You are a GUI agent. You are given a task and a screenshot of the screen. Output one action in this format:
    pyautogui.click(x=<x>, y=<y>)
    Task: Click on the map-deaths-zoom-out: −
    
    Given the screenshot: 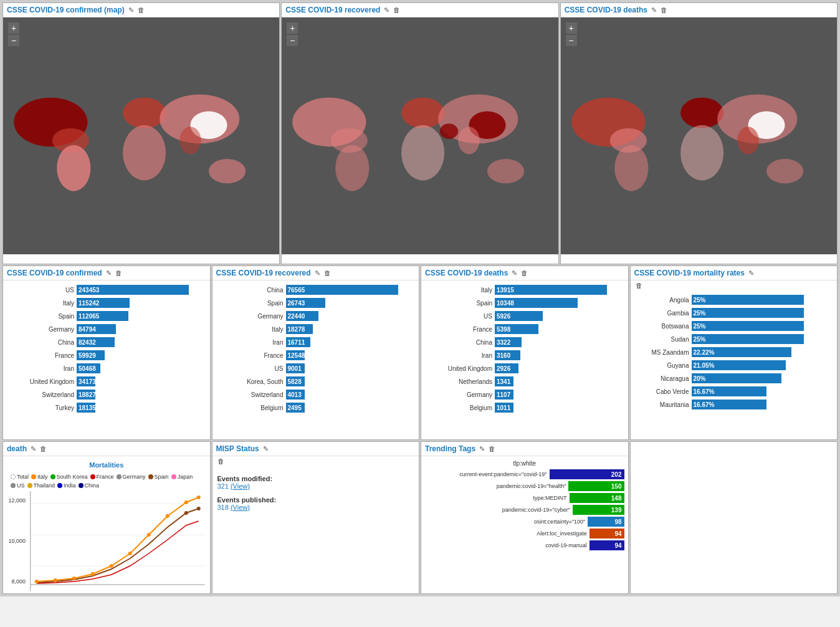 What is the action you would take?
    pyautogui.click(x=571, y=41)
    